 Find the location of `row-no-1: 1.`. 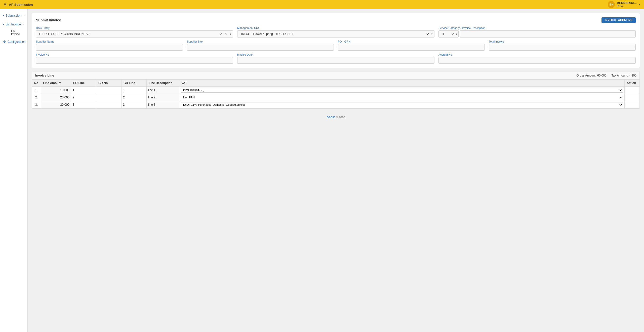

row-no-1: 1. is located at coordinates (37, 90).